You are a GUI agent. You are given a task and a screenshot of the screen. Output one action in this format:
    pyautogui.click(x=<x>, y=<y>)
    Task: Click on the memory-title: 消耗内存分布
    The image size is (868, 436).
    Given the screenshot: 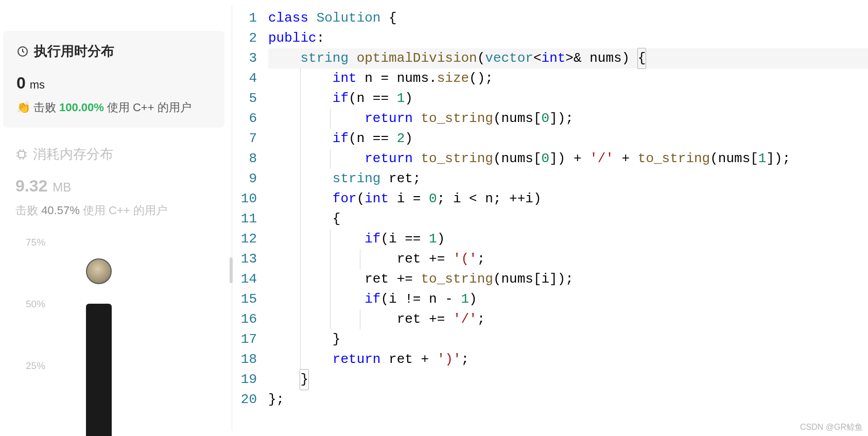 What is the action you would take?
    pyautogui.click(x=117, y=154)
    